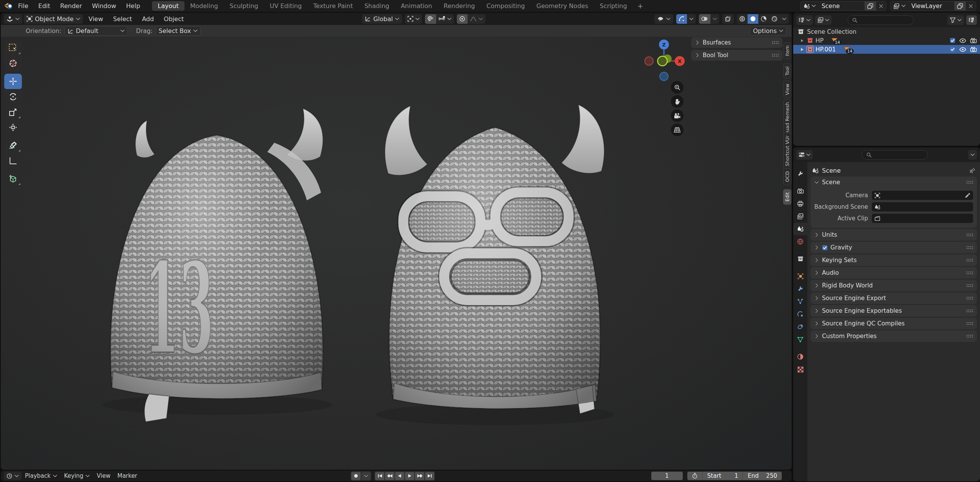 This screenshot has width=980, height=482. Describe the element at coordinates (244, 6) in the screenshot. I see `workspace-tab-sculpting: Sculpting` at that location.